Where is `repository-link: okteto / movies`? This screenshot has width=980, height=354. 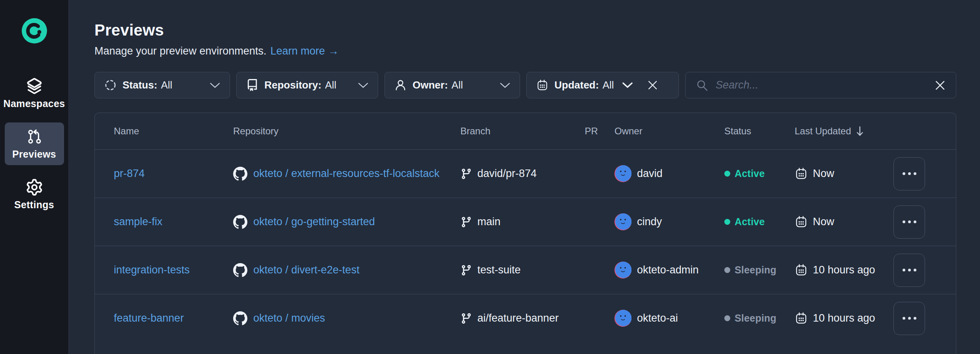
repository-link: okteto / movies is located at coordinates (279, 318).